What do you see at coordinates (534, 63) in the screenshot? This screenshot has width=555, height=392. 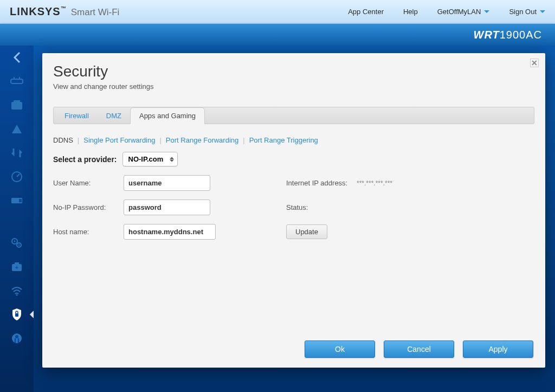 I see `close-icon: ✕` at bounding box center [534, 63].